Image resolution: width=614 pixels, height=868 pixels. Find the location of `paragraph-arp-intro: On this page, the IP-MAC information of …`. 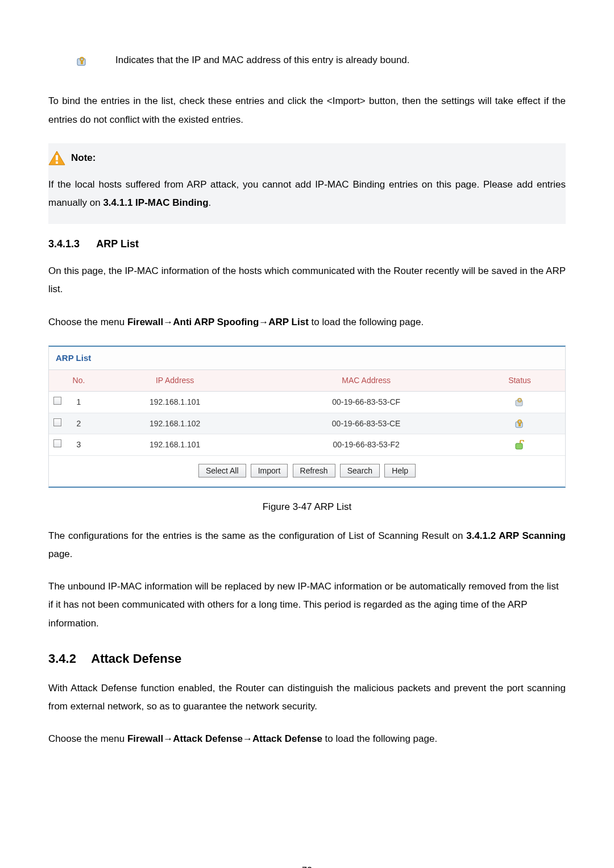

paragraph-arp-intro: On this page, the IP-MAC information of … is located at coordinates (307, 281).